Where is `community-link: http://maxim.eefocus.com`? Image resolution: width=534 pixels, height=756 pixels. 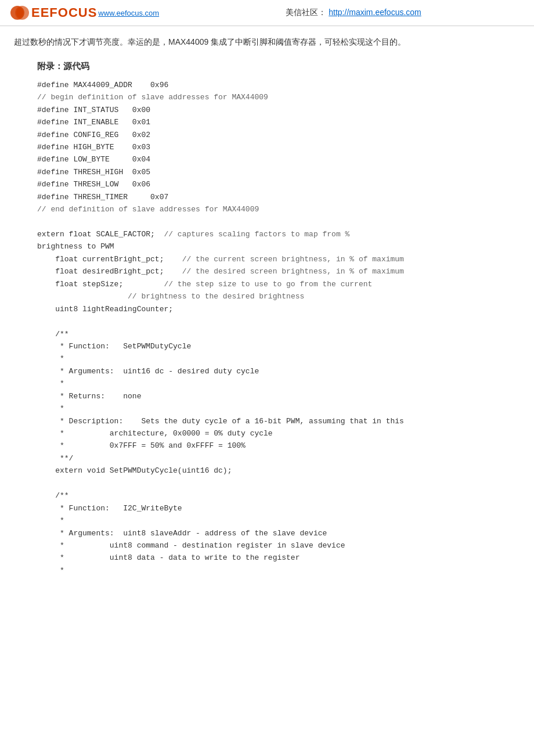 community-link: http://maxim.eefocus.com is located at coordinates (375, 12).